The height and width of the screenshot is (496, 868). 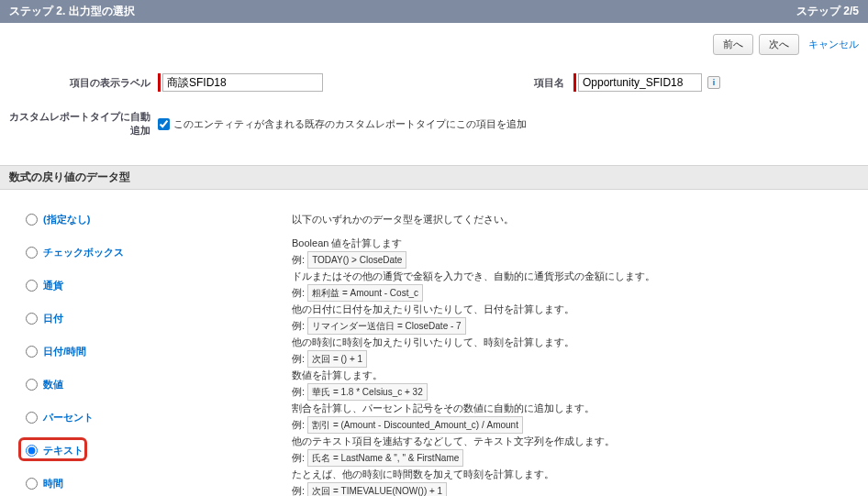 What do you see at coordinates (575, 293) in the screenshot?
I see `type-example-row: 例: 粗利益 = Amount - Cost_c` at bounding box center [575, 293].